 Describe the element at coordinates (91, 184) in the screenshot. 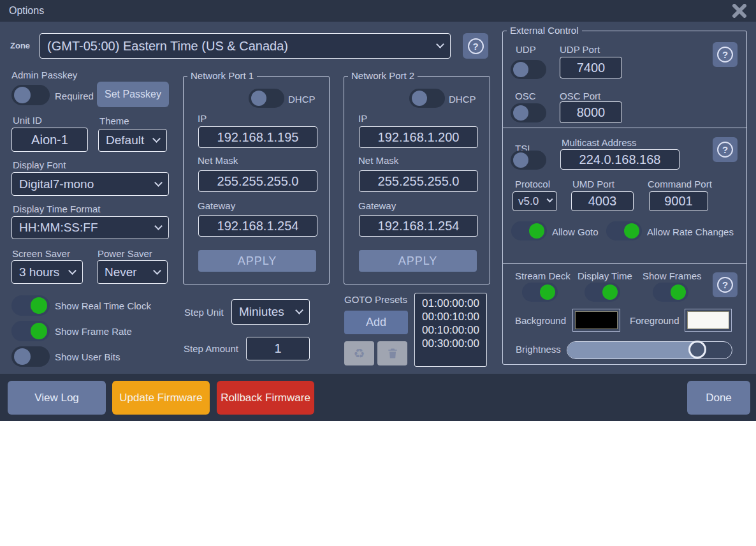

I see `display-font-select: Digital7-mono` at that location.